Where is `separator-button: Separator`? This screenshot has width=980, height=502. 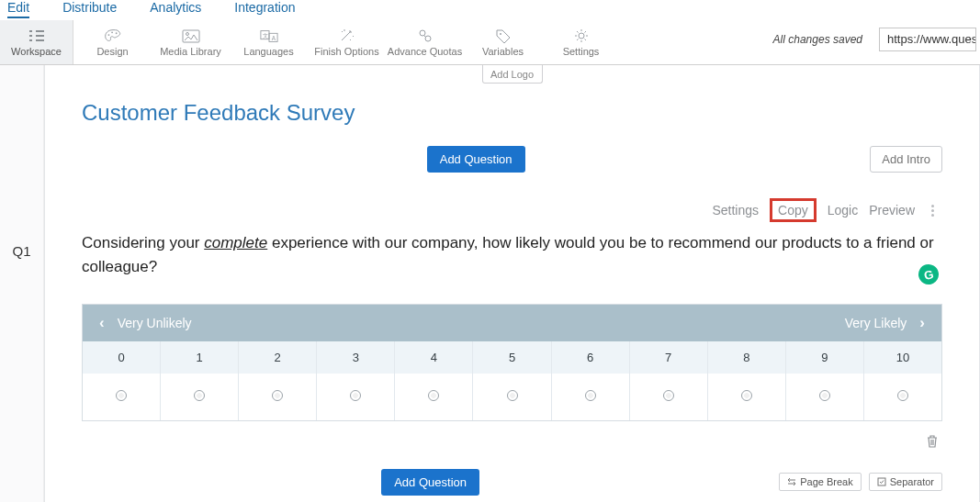 separator-button: Separator is located at coordinates (906, 482).